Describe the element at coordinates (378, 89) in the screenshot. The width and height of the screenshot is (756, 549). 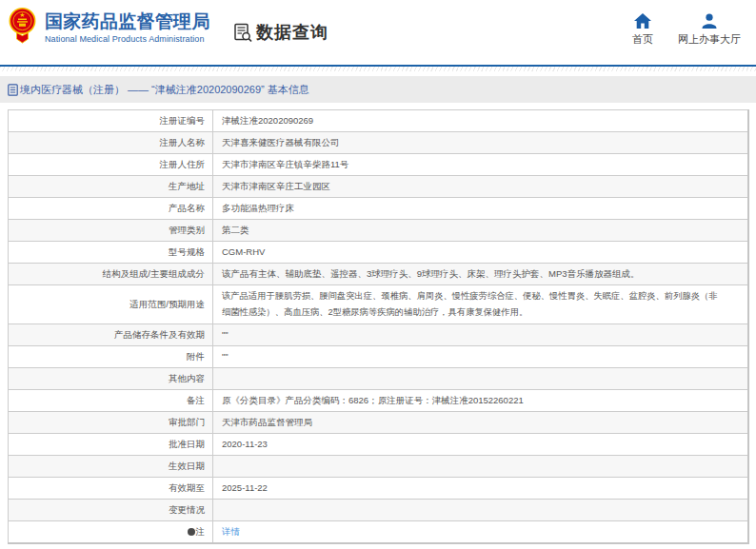
I see `breadcrumb-bar: 境内医疗器械（注册） —— “津械注准20202090269” 基本信息` at that location.